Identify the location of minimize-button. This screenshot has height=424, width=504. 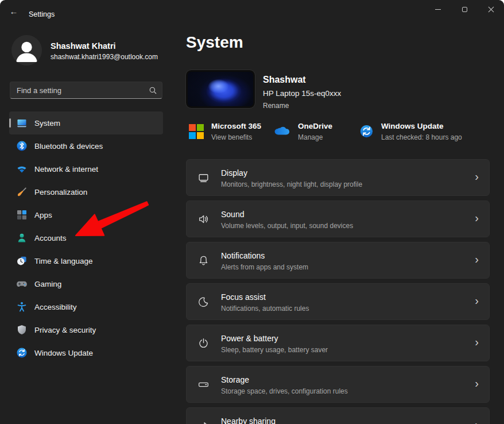
(438, 9).